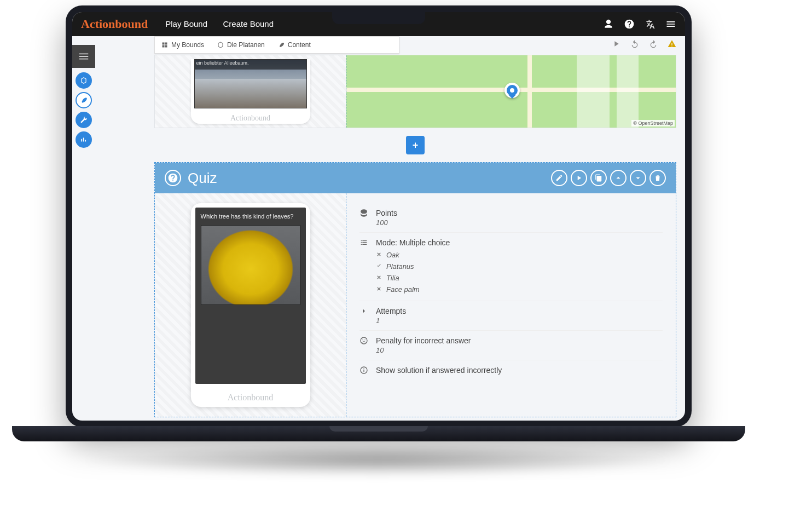 The width and height of the screenshot is (812, 506). What do you see at coordinates (559, 178) in the screenshot?
I see `edit-button` at bounding box center [559, 178].